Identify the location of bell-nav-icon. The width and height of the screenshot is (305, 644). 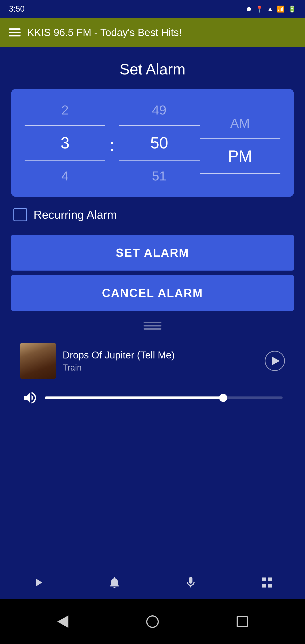
(114, 582).